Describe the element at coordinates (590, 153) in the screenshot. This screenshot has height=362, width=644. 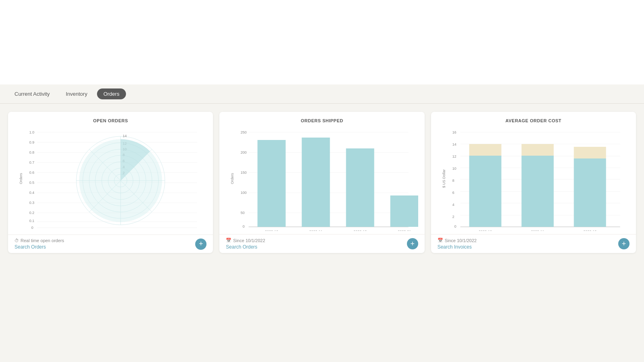
I see `bar-cost-2022-12-cream` at that location.